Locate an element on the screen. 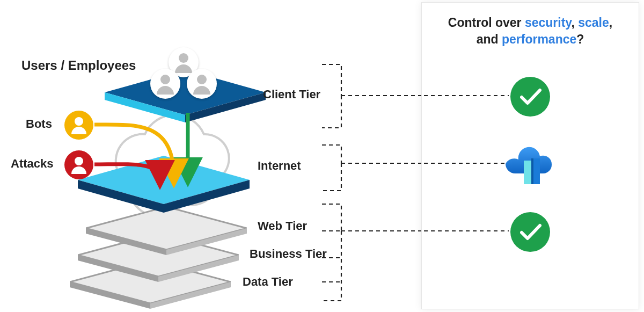 Image resolution: width=644 pixels, height=312 pixels. hl-scale: scale is located at coordinates (594, 23).